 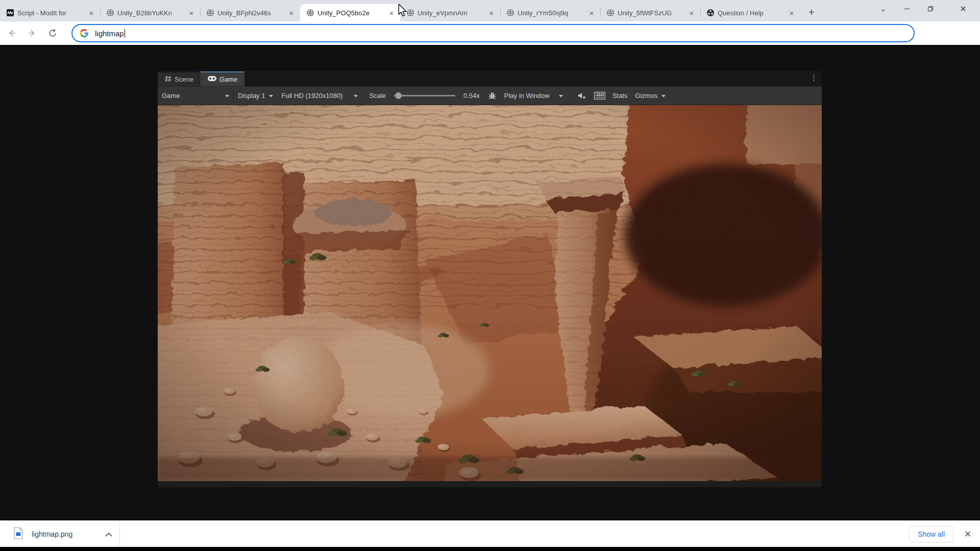 I want to click on unity-tab-scene: Scene, so click(x=179, y=80).